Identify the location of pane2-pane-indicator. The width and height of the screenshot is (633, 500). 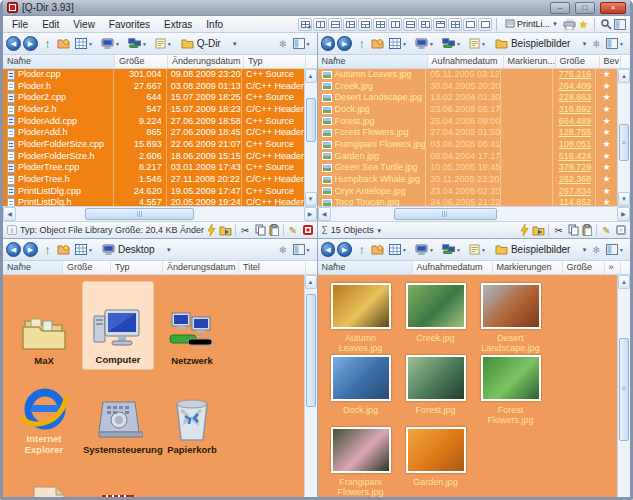
(621, 230).